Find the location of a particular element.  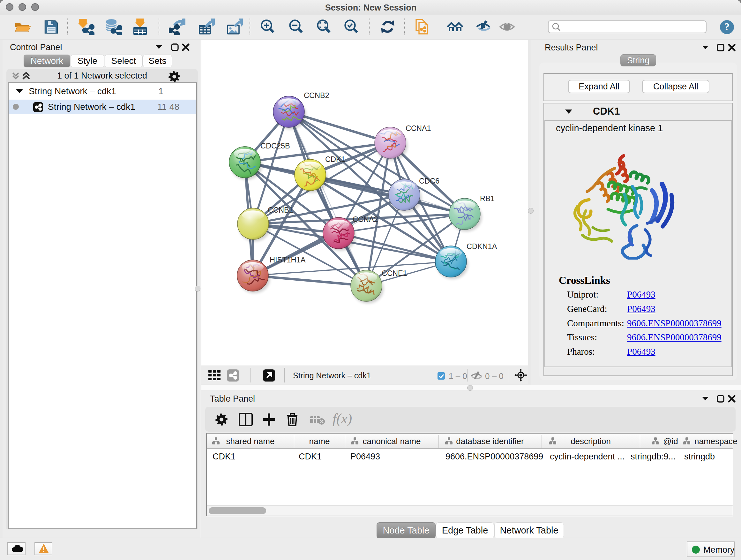

svg-text: CDKN1A is located at coordinates (482, 247).